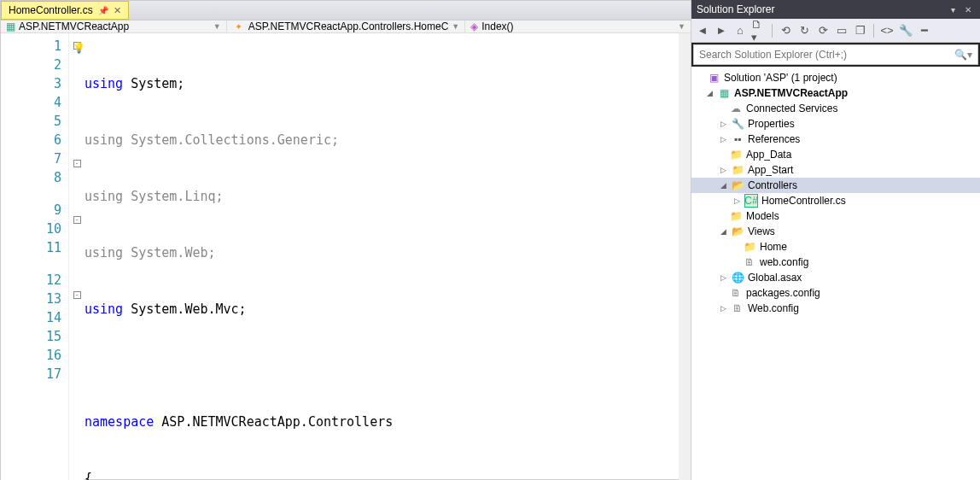 This screenshot has width=980, height=480. Describe the element at coordinates (738, 278) in the screenshot. I see `globe-icon: 🌐` at that location.